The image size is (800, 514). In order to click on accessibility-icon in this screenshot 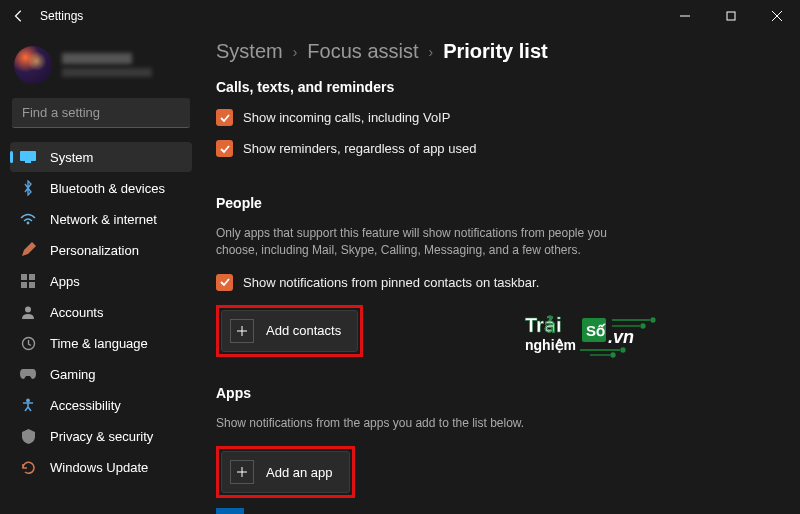, I will do `click(28, 405)`.